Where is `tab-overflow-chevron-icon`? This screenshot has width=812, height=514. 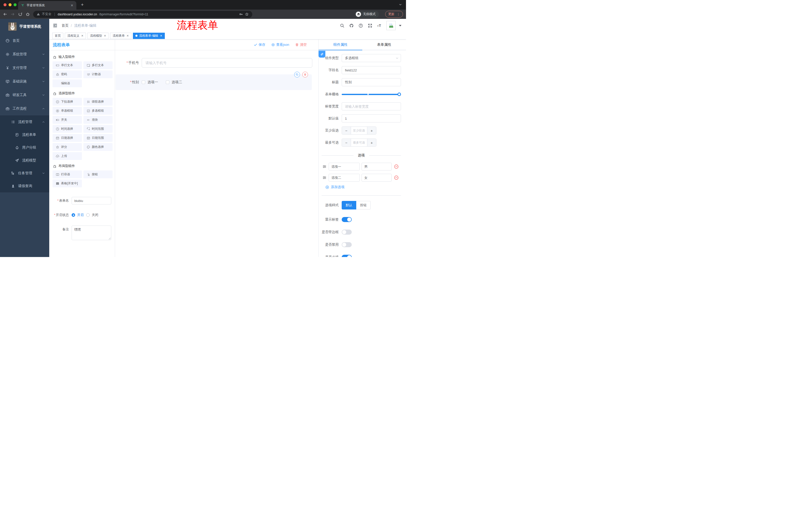
tab-overflow-chevron-icon is located at coordinates (400, 5).